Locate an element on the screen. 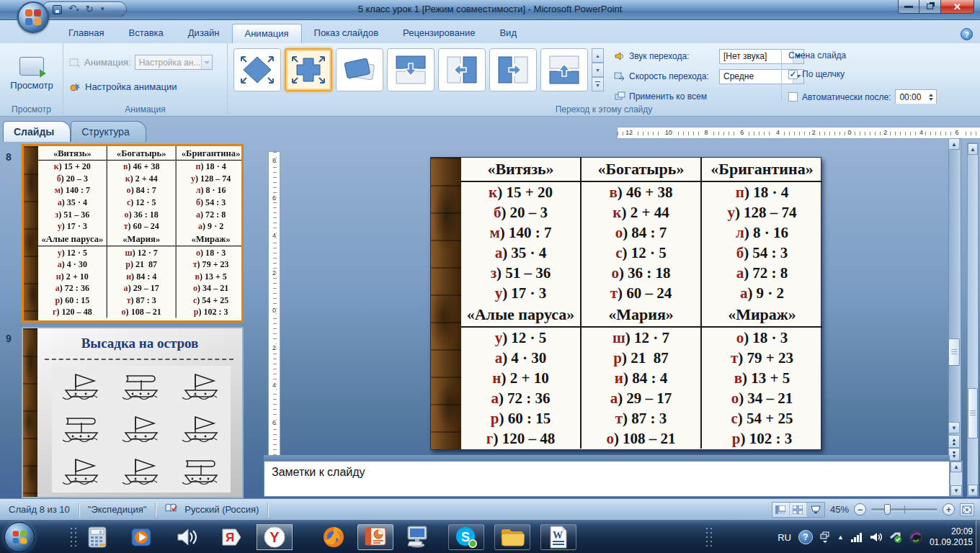 The height and width of the screenshot is (553, 980). expression: ) 4 · 30 is located at coordinates (75, 264).